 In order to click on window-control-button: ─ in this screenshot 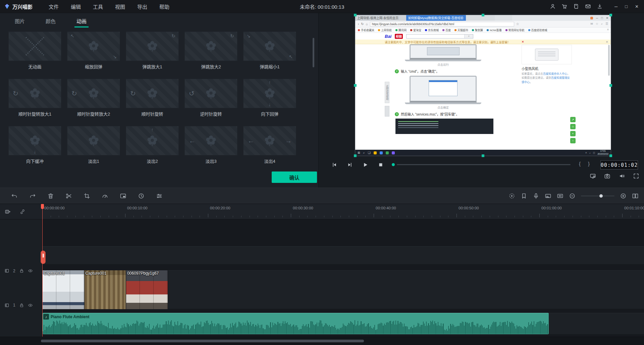, I will do `click(616, 7)`.